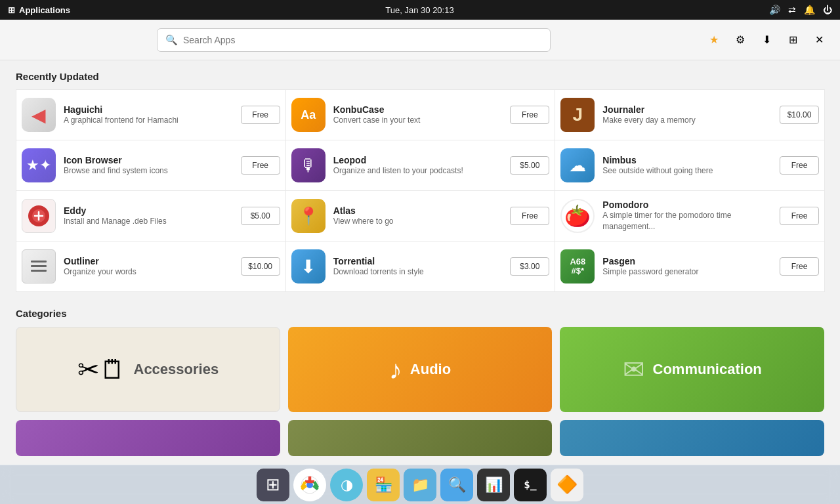  What do you see at coordinates (530, 216) in the screenshot?
I see `app-price-atlas: Free` at bounding box center [530, 216].